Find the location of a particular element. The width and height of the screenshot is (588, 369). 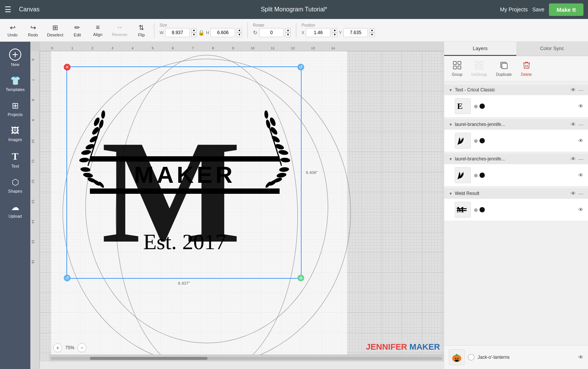

zoom-out-button: + is located at coordinates (58, 348).